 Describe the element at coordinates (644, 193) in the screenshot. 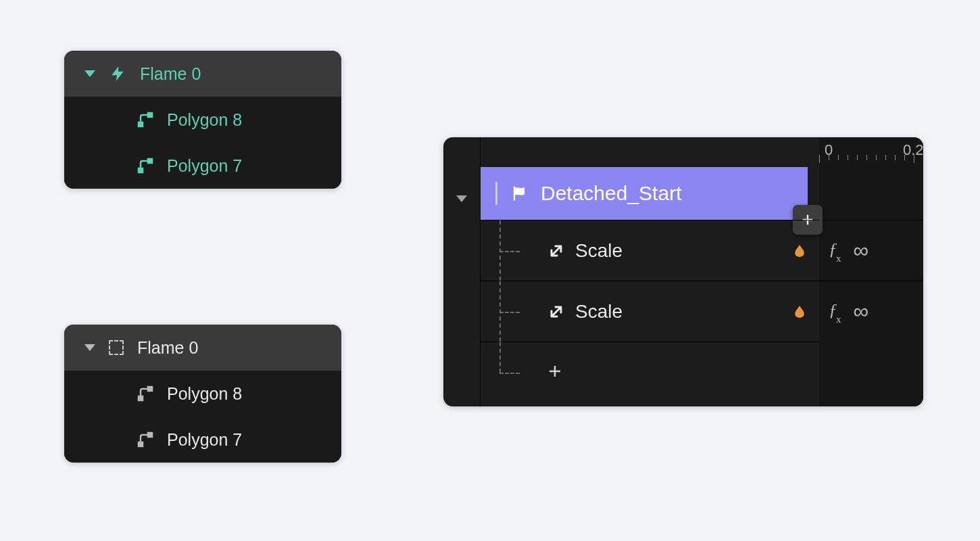

I see `timeline-track-header: Detached_Start` at that location.